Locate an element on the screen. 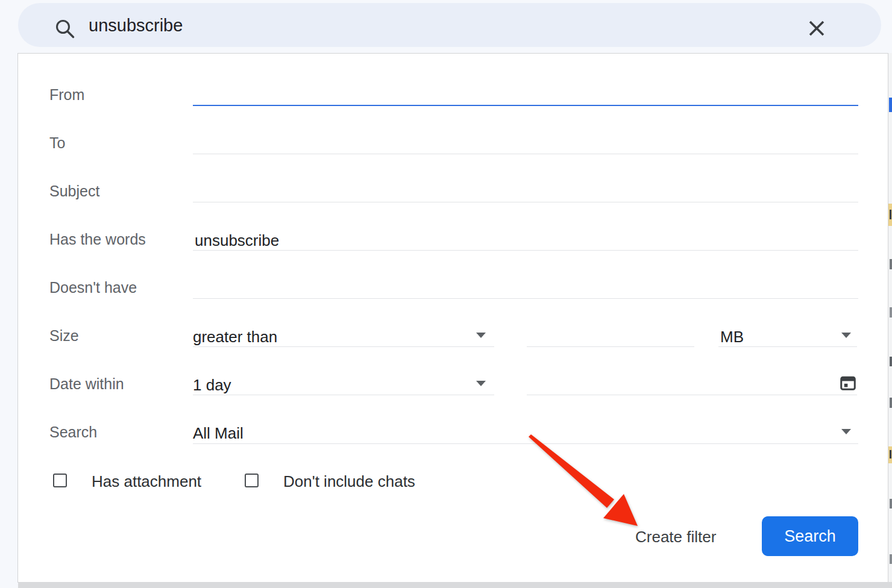  has-words-input: unsubscribe is located at coordinates (237, 241).